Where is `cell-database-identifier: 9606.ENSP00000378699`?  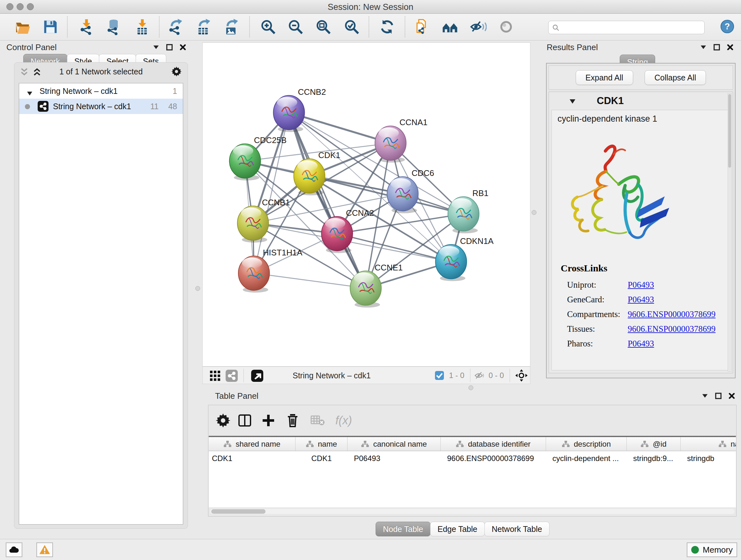
cell-database-identifier: 9606.ENSP00000378699 is located at coordinates (493, 458).